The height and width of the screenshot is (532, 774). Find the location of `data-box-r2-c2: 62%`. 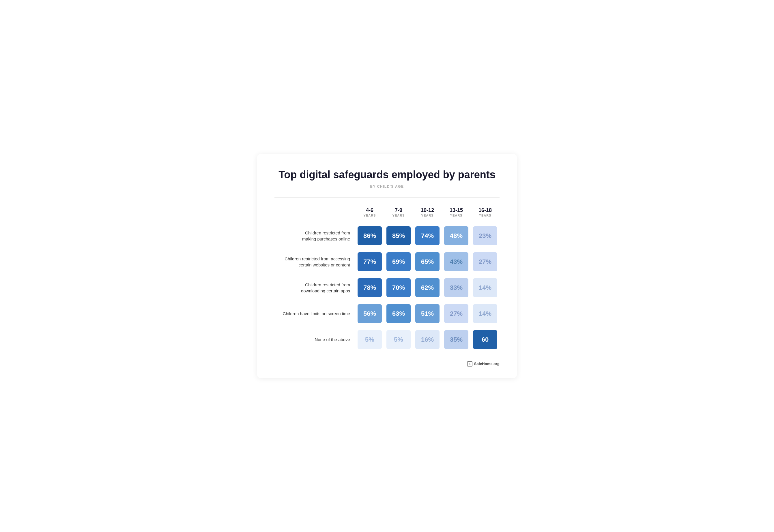

data-box-r2-c2: 62% is located at coordinates (427, 288).